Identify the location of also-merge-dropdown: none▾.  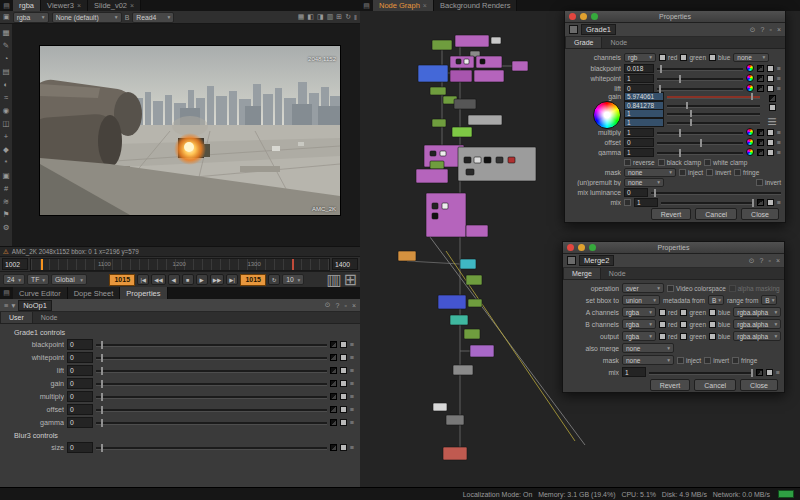
(648, 348).